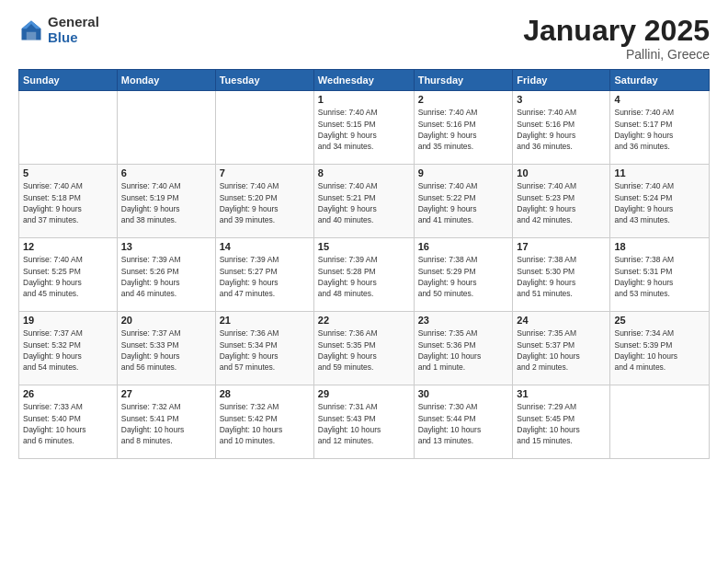  Describe the element at coordinates (364, 423) in the screenshot. I see `day-detail: Sunrise: 7:31 AM Sunset: 5:43 PM Dayligh…` at that location.